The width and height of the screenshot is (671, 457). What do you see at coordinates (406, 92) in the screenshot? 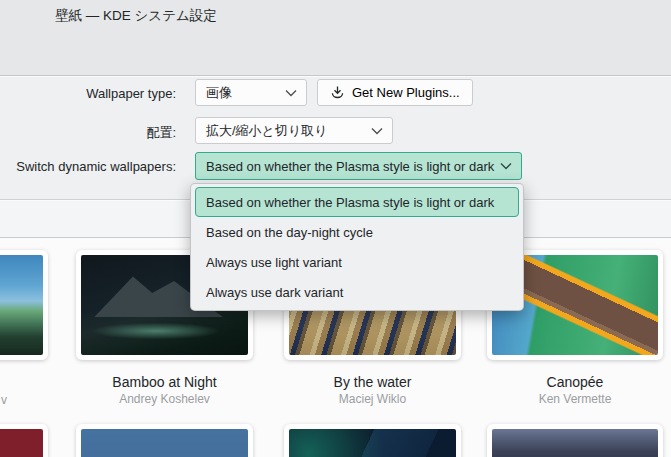
I see `get-new-plugins-label: Get New Plugins...` at bounding box center [406, 92].